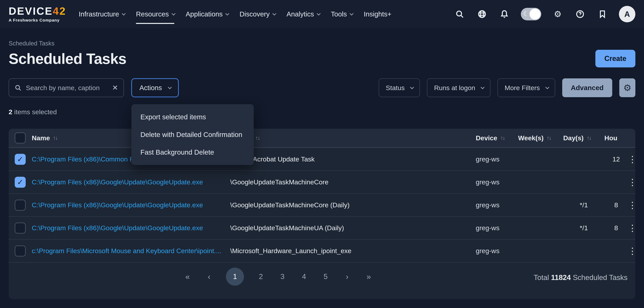  Describe the element at coordinates (616, 138) in the screenshot. I see `column-header-hour: Hou` at that location.